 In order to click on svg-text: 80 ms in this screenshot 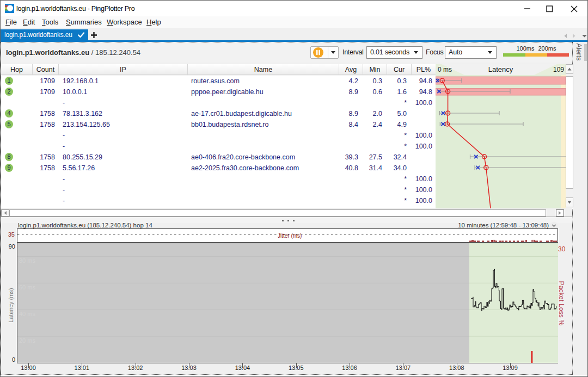, I will do `click(27, 261)`.